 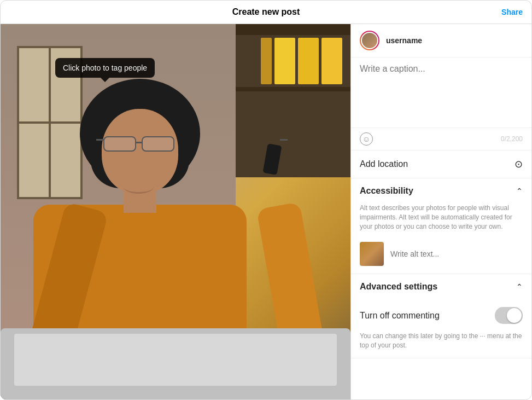 I want to click on advanced-settings-chevron-icon: ⌃, so click(x=519, y=287).